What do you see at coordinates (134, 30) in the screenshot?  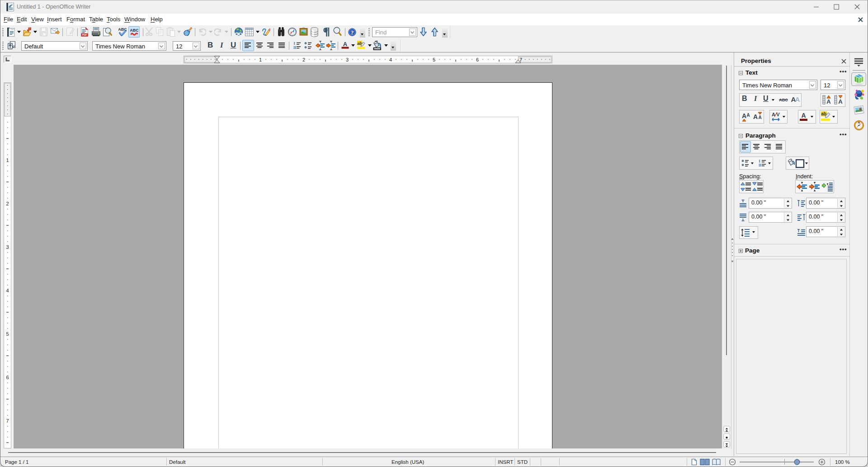 I see `svg-text: ABC` at bounding box center [134, 30].